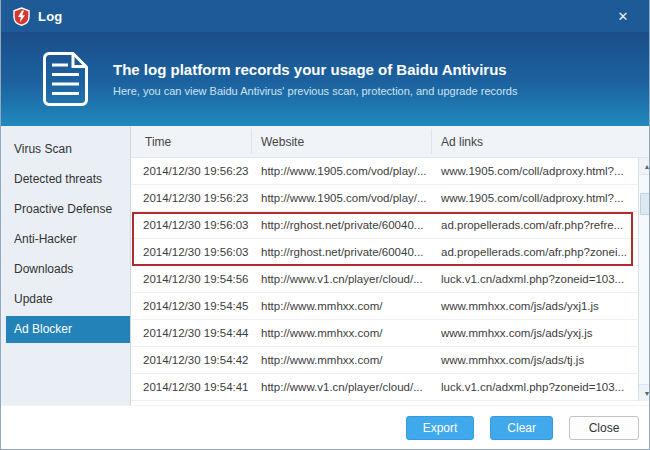 The width and height of the screenshot is (650, 450). What do you see at coordinates (325, 16) in the screenshot?
I see `titlebar: Log ✕` at bounding box center [325, 16].